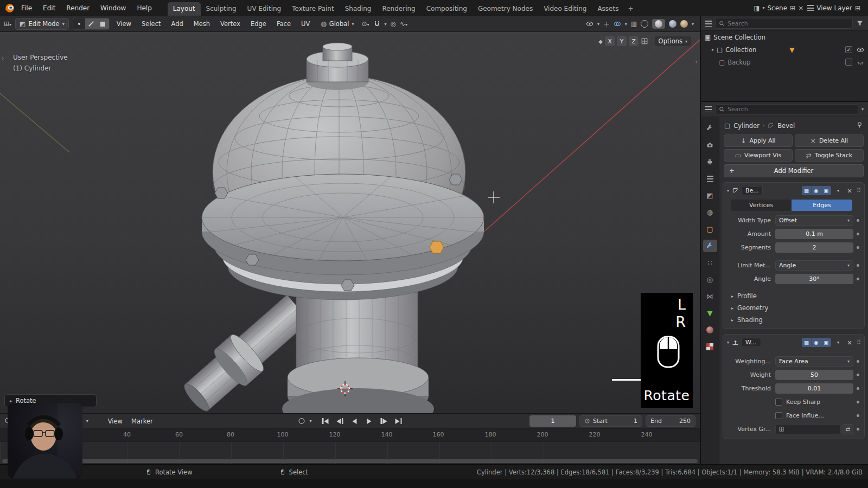  I want to click on tab-material, so click(710, 330).